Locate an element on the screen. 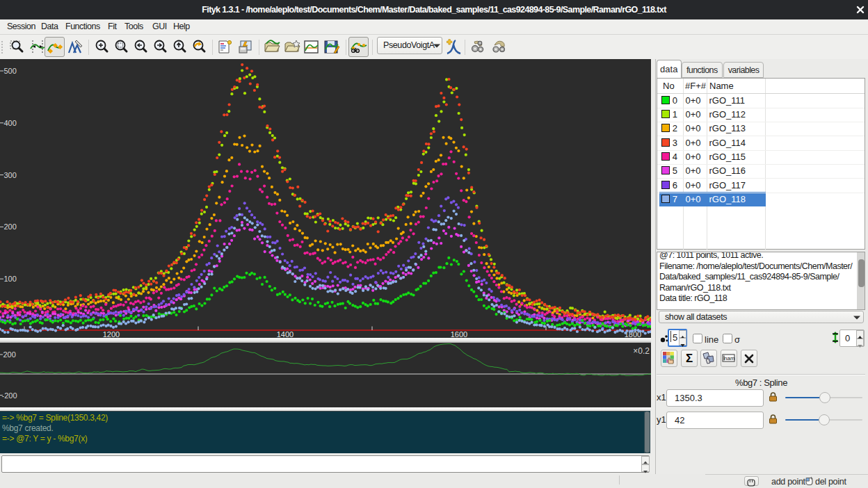 The width and height of the screenshot is (868, 488). svg-text: 1600 is located at coordinates (459, 334).